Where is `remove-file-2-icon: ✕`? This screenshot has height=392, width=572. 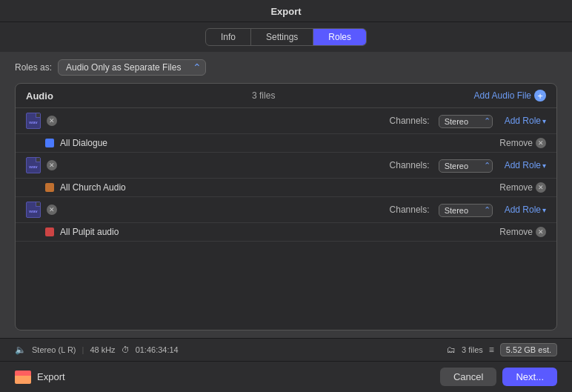 remove-file-2-icon: ✕ is located at coordinates (52, 165).